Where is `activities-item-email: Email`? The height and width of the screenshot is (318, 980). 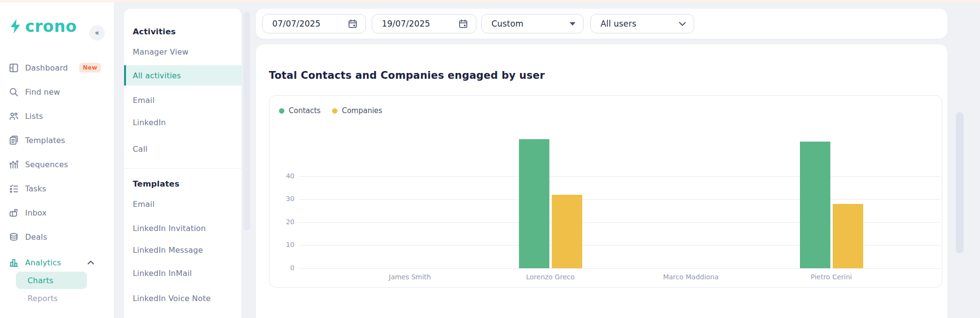 activities-item-email: Email is located at coordinates (182, 100).